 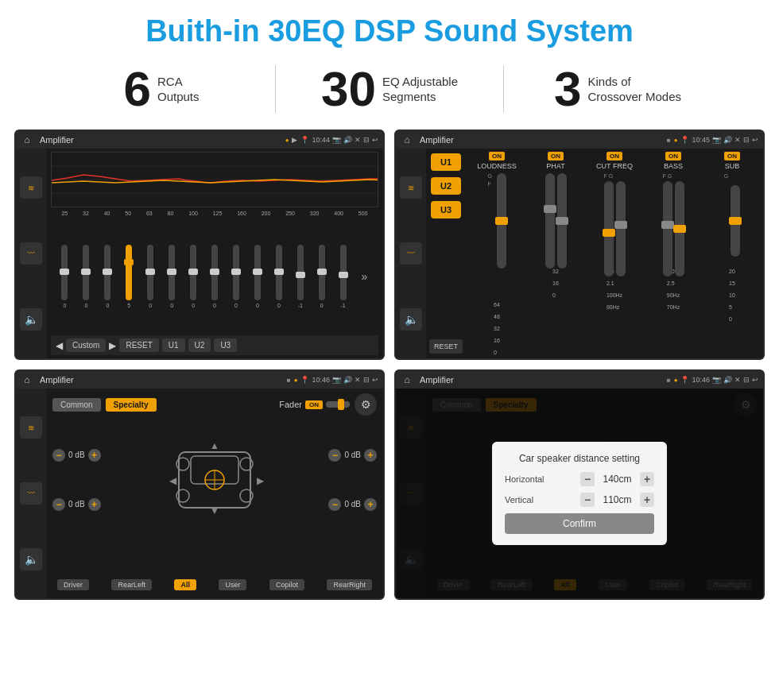 What do you see at coordinates (335, 505) in the screenshot?
I see `right-bottom-minus: −` at bounding box center [335, 505].